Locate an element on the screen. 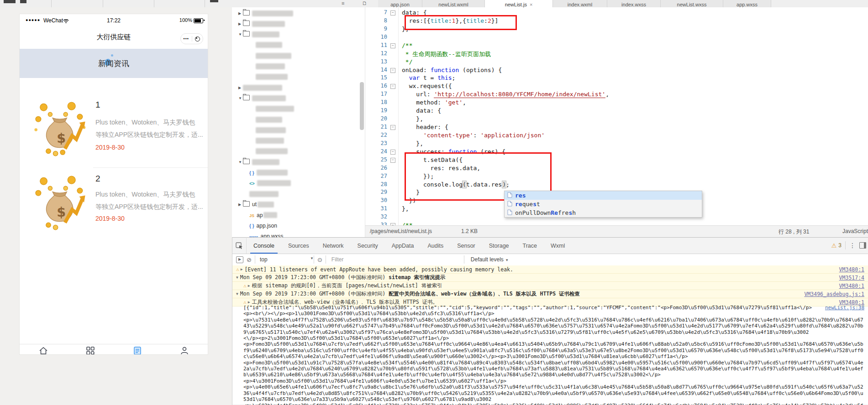  tabbar-item-我的: 我的 is located at coordinates (184, 349).